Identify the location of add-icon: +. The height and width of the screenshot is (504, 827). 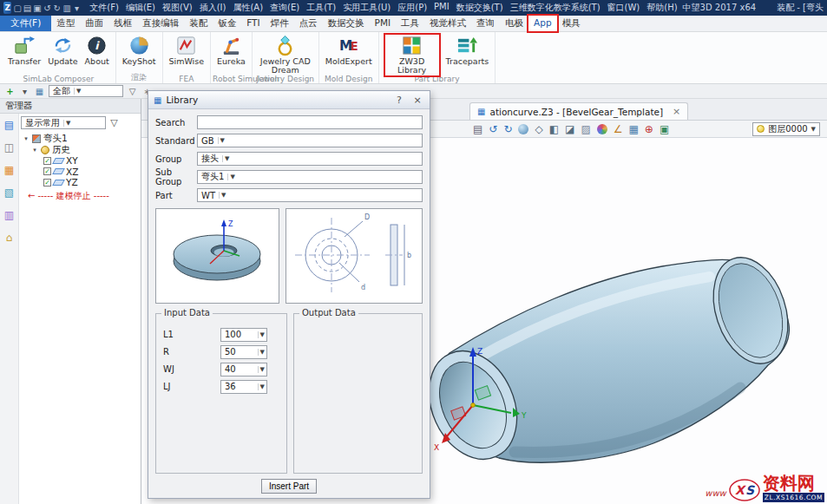
(10, 92).